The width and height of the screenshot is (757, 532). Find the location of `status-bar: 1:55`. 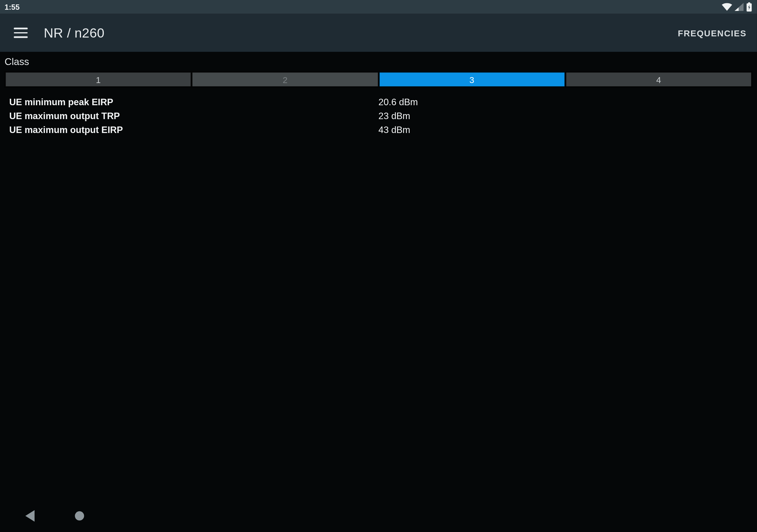

status-bar: 1:55 is located at coordinates (378, 7).